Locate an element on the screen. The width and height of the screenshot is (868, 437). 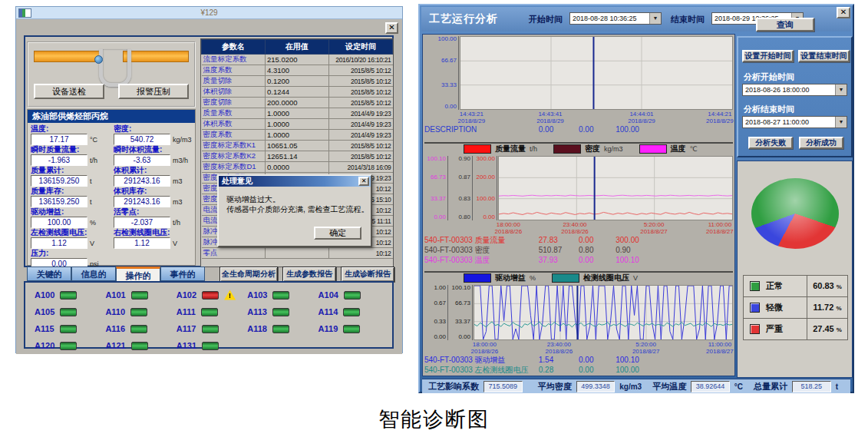
left-window-close-button: ✕ is located at coordinates (391, 28).